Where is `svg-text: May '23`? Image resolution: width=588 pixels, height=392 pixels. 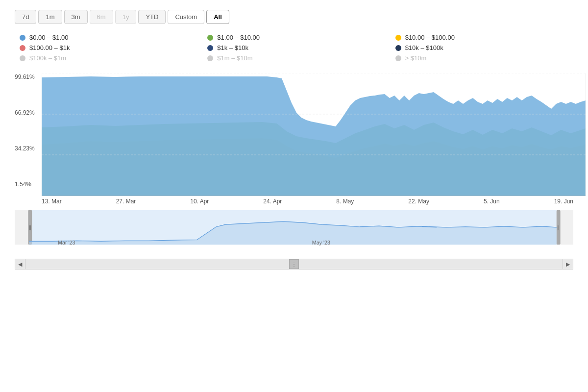
svg-text: May '23 is located at coordinates (321, 243).